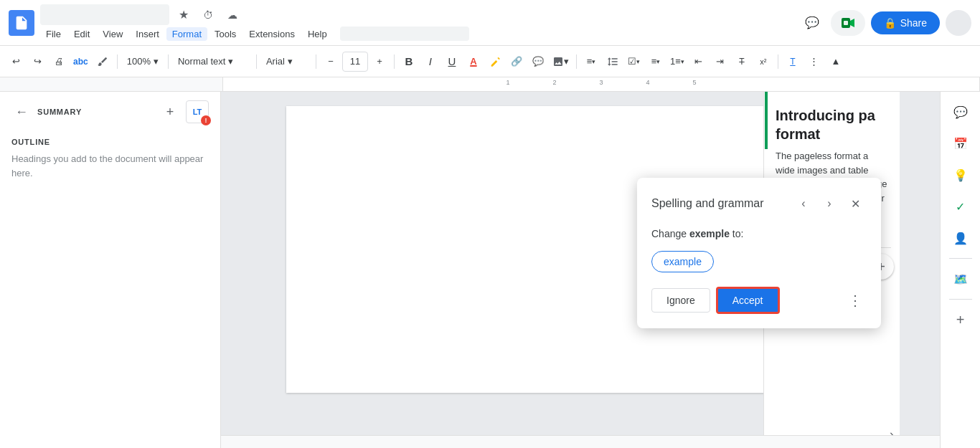  What do you see at coordinates (681, 300) in the screenshot?
I see `ignore-button: Ignore` at bounding box center [681, 300].